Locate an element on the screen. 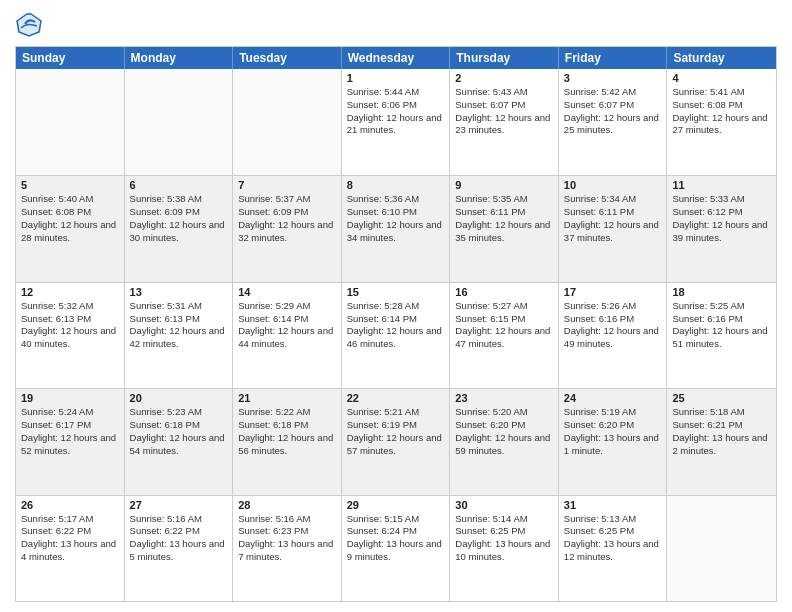 This screenshot has height=612, width=792. calendar-cell: 18Sunrise: 5:25 AMSunset: 6:16 PMDayligh… is located at coordinates (722, 336).